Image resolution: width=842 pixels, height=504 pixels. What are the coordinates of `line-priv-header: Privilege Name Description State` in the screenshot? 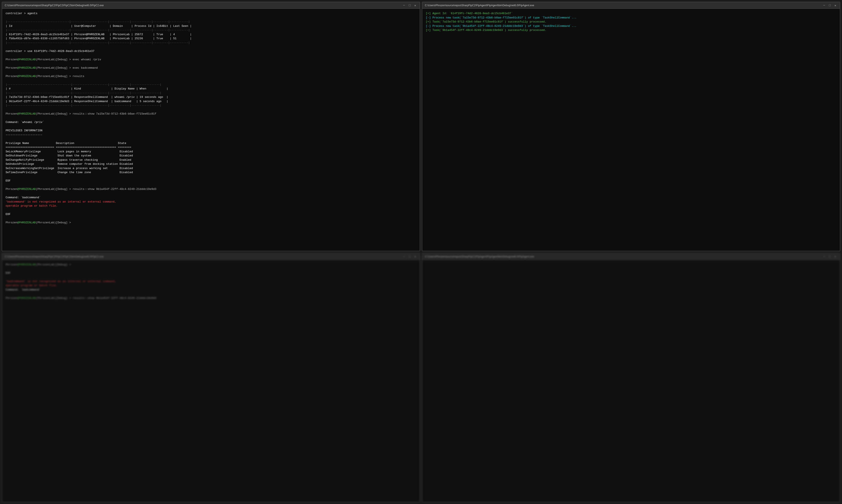 It's located at (211, 143).